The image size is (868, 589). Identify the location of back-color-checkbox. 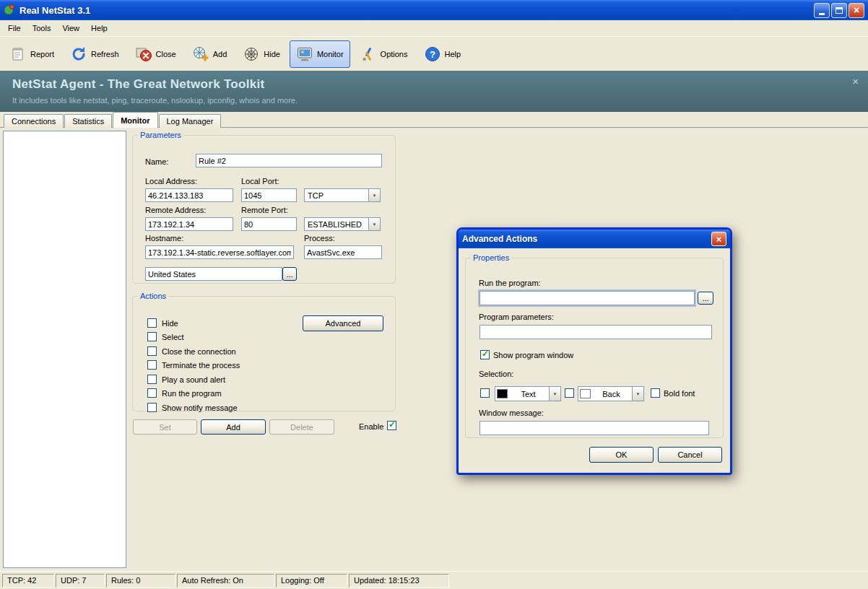
(569, 393).